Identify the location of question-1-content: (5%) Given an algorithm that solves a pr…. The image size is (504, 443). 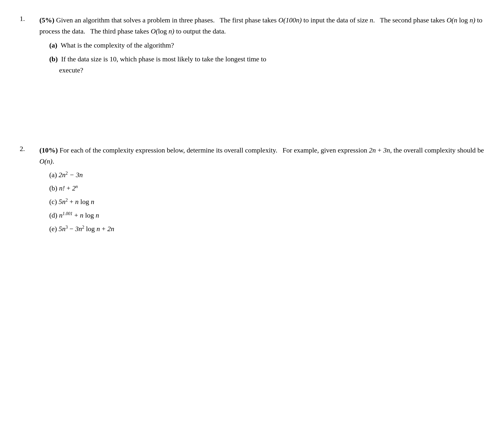
(262, 45).